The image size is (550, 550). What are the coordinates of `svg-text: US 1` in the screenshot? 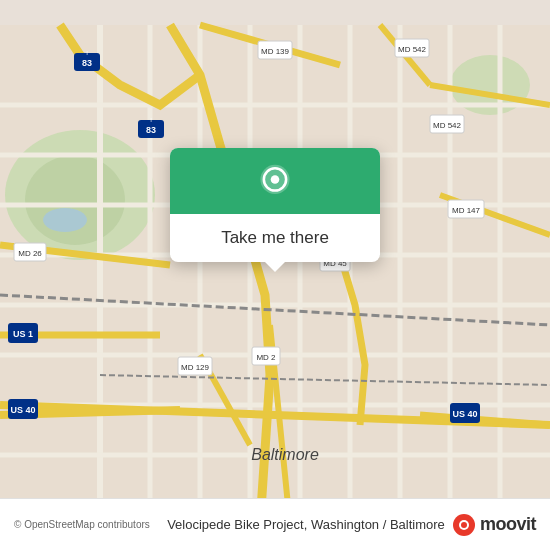 It's located at (23, 334).